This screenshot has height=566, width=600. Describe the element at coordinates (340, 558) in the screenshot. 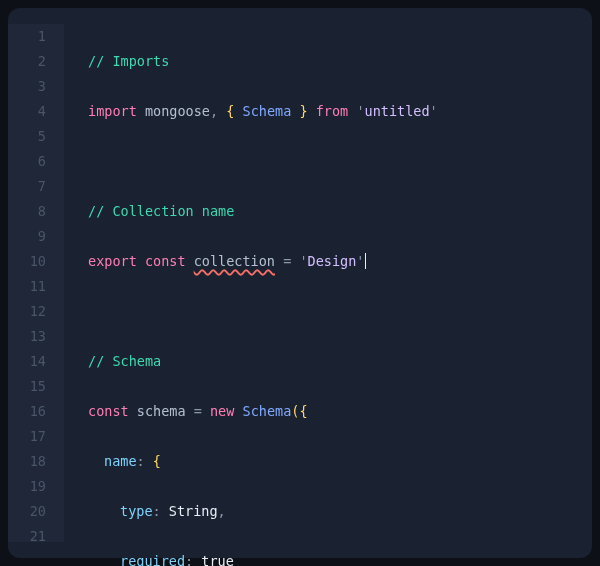

I see `code-line: required: true` at that location.